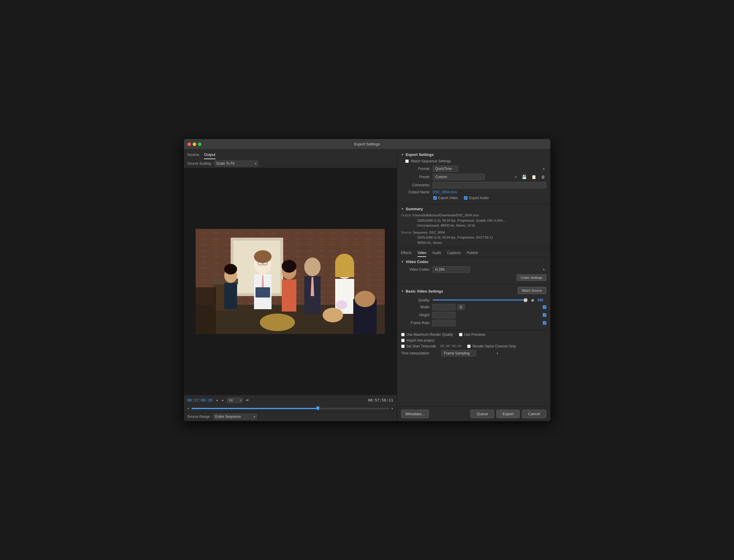 Image resolution: width=734 pixels, height=560 pixels. I want to click on width-checkbox, so click(545, 307).